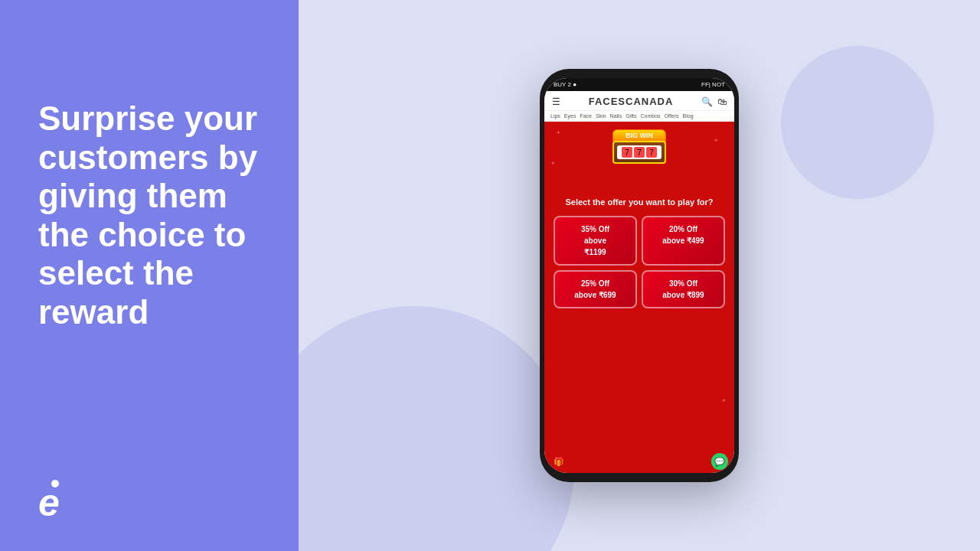 This screenshot has height=551, width=980. I want to click on cart-icon: 🛍, so click(722, 102).